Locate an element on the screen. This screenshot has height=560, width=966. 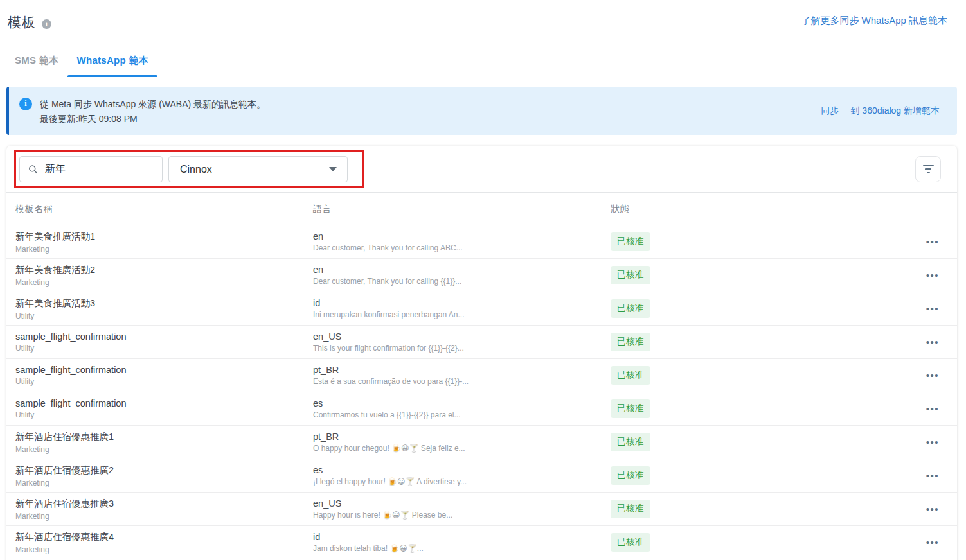
table-row: 新年酒店住宿優惠推廣2 Marketing es ¡Llegó el happy… is located at coordinates (482, 476).